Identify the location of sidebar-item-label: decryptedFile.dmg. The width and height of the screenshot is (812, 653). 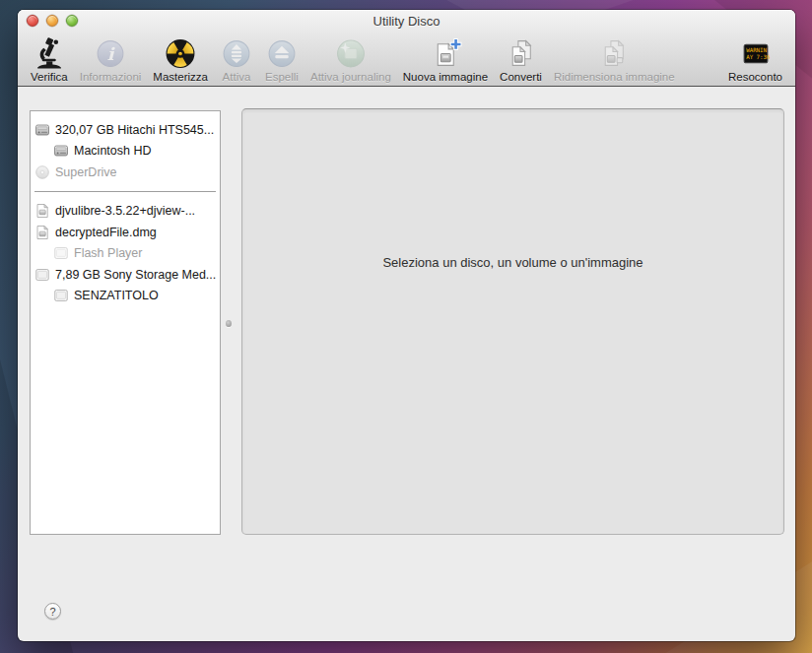
(106, 232).